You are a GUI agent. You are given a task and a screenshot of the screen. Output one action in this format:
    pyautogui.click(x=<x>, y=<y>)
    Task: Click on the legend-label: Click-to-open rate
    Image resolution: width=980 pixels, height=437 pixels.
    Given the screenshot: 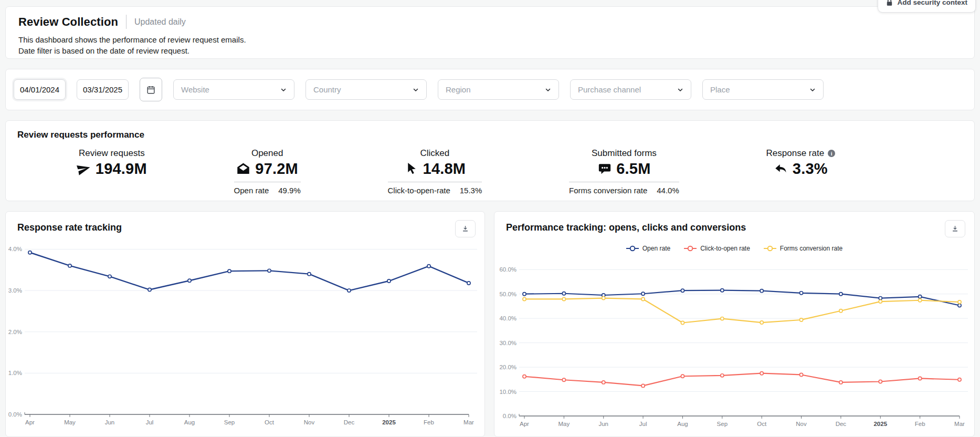 What is the action you would take?
    pyautogui.click(x=725, y=248)
    